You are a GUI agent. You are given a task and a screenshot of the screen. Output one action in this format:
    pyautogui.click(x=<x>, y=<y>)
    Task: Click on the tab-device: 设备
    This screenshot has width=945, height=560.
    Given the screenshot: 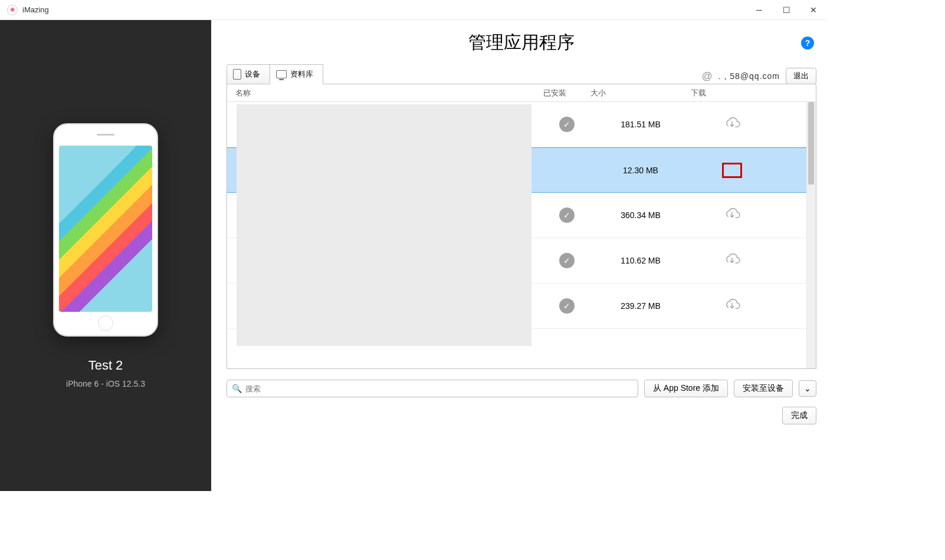 What is the action you would take?
    pyautogui.click(x=248, y=74)
    